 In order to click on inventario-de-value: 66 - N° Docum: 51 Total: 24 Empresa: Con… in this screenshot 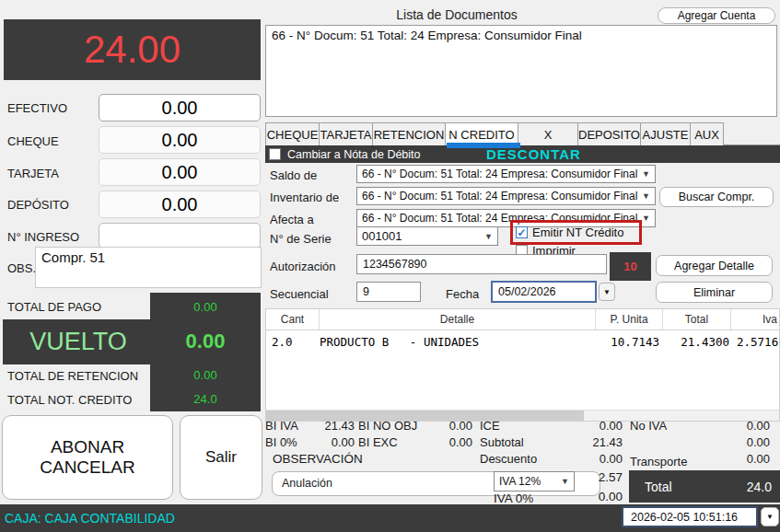, I will do `click(499, 196)`.